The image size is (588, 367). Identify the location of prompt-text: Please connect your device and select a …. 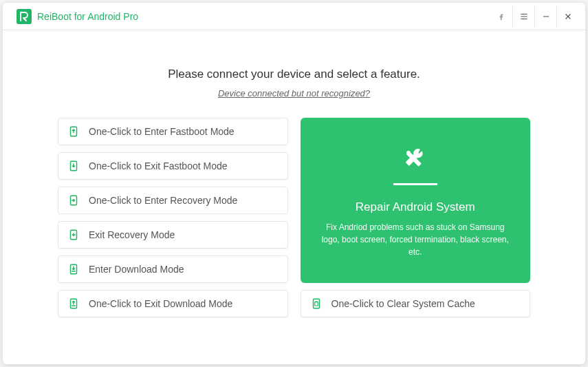
(294, 74).